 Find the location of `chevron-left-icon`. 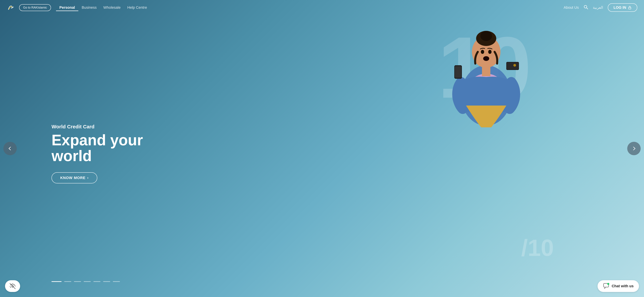

chevron-left-icon is located at coordinates (10, 149).